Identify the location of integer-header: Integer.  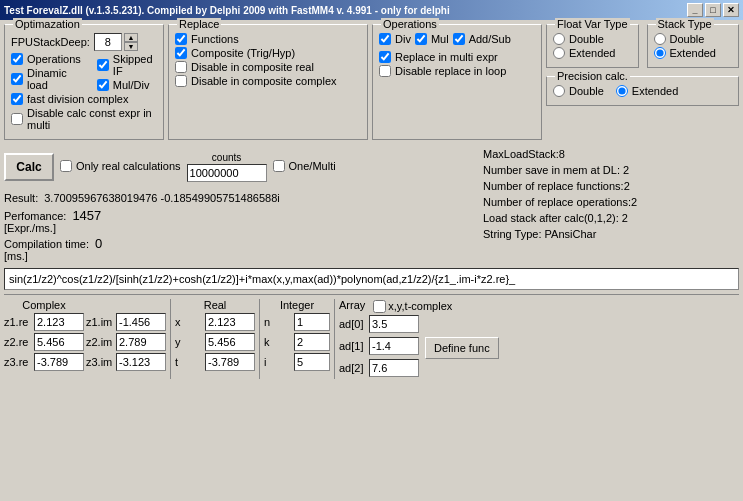
(297, 305).